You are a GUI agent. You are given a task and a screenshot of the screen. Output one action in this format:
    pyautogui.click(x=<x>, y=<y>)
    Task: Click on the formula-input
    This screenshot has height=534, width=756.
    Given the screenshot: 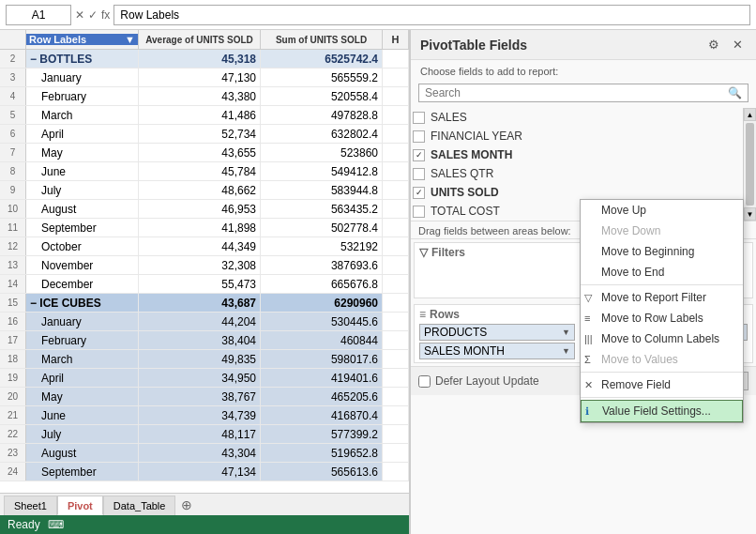 What is the action you would take?
    pyautogui.click(x=431, y=15)
    